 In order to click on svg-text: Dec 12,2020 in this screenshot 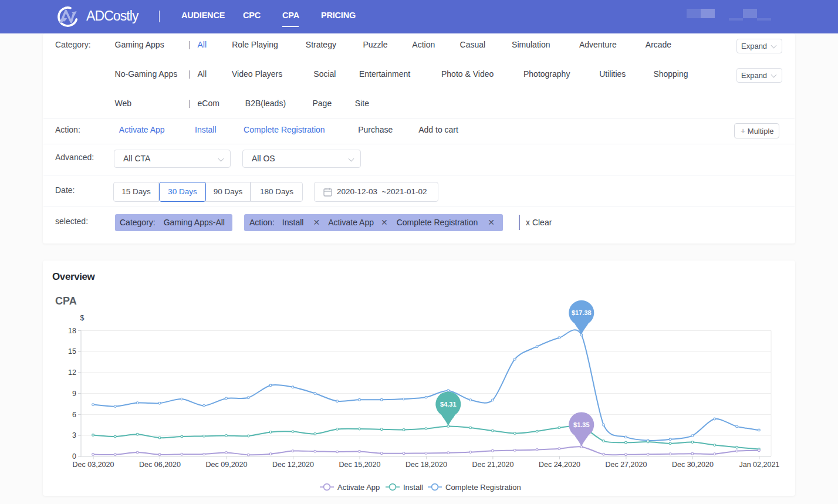, I will do `click(293, 465)`.